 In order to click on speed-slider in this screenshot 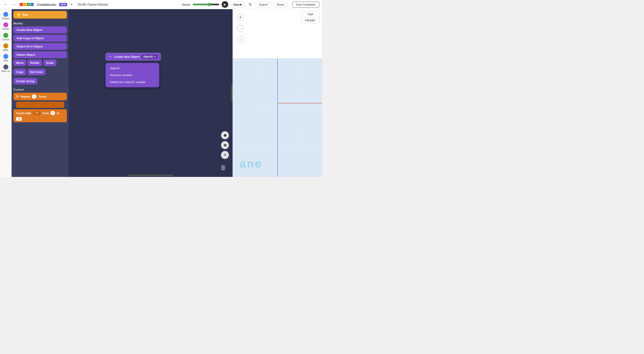, I will do `click(206, 5)`.